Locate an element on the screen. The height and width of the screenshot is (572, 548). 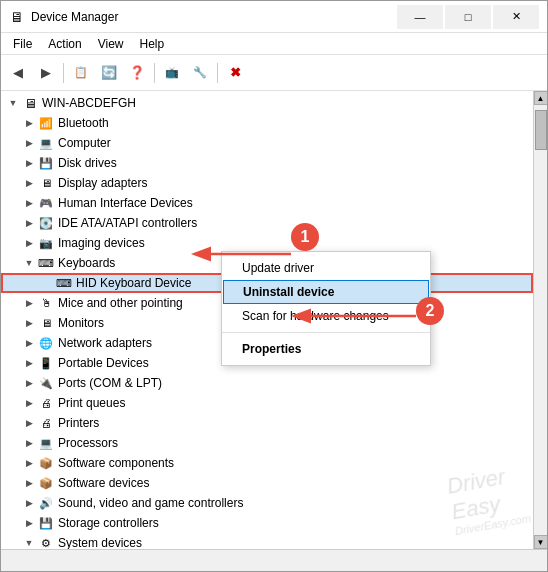
tools-button: 🔧 is located at coordinates (200, 73).